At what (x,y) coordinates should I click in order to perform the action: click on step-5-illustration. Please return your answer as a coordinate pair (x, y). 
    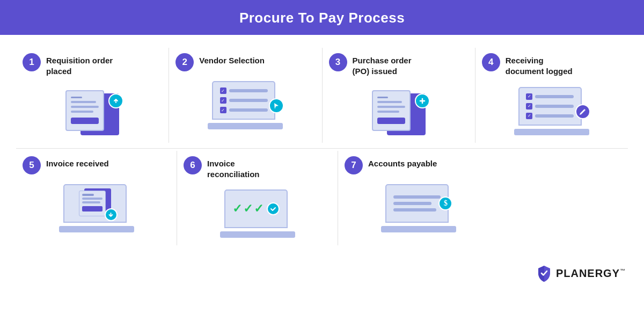
    Looking at the image, I should click on (97, 208).